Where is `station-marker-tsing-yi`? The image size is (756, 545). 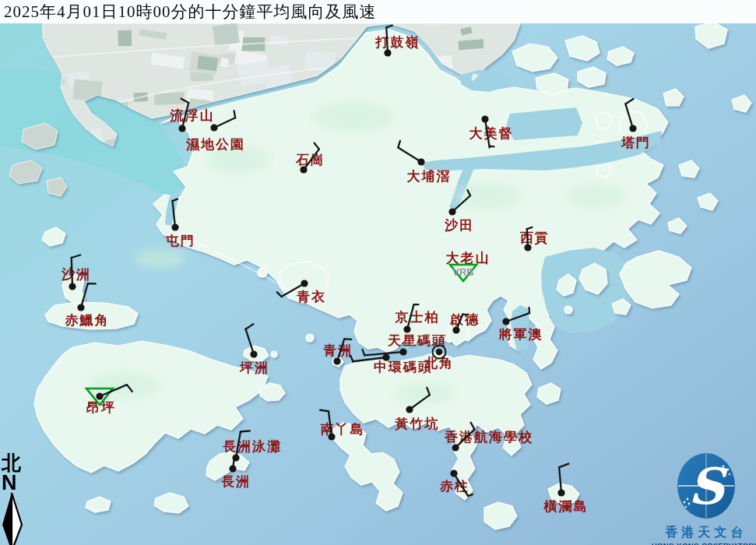 station-marker-tsing-yi is located at coordinates (293, 288).